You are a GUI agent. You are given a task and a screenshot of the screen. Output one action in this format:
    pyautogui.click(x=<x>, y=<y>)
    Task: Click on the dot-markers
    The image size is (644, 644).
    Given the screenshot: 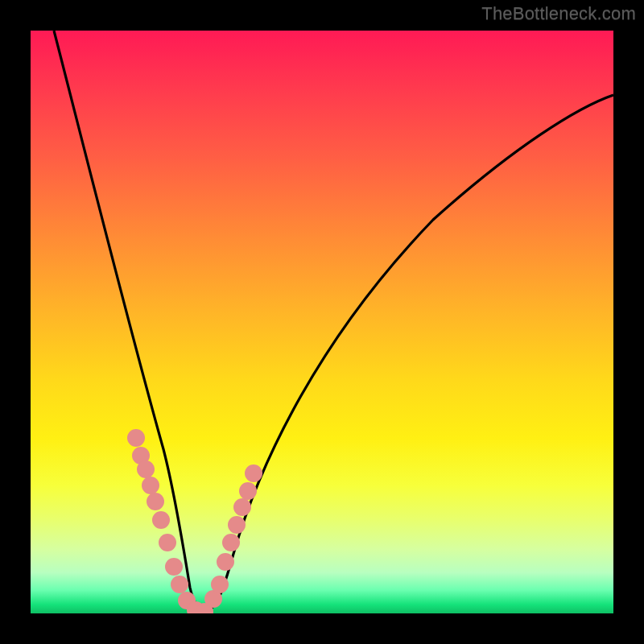 What is the action you would take?
    pyautogui.click(x=195, y=522)
    